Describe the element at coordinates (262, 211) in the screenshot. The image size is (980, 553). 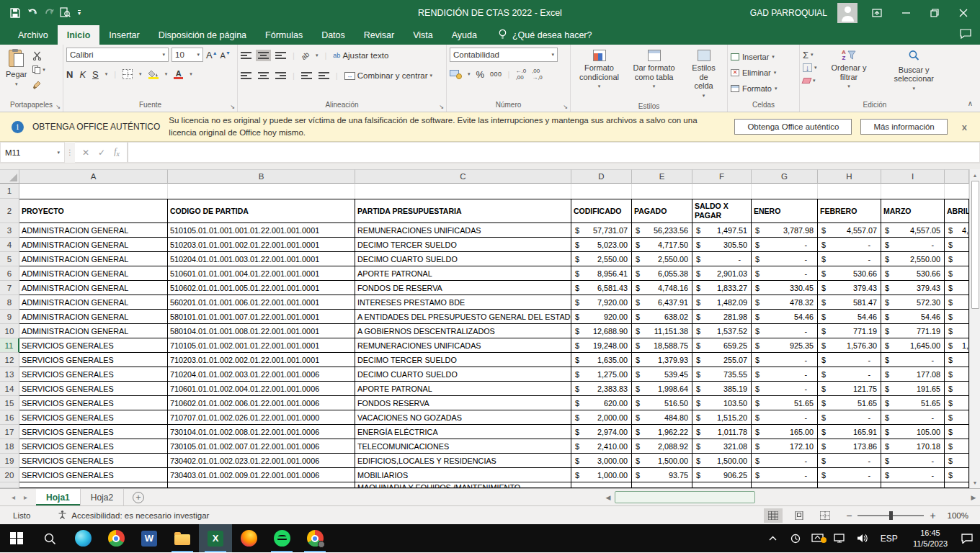
I see `table-header-codigo-de-partida: CODIGO DE PARTIDA` at that location.